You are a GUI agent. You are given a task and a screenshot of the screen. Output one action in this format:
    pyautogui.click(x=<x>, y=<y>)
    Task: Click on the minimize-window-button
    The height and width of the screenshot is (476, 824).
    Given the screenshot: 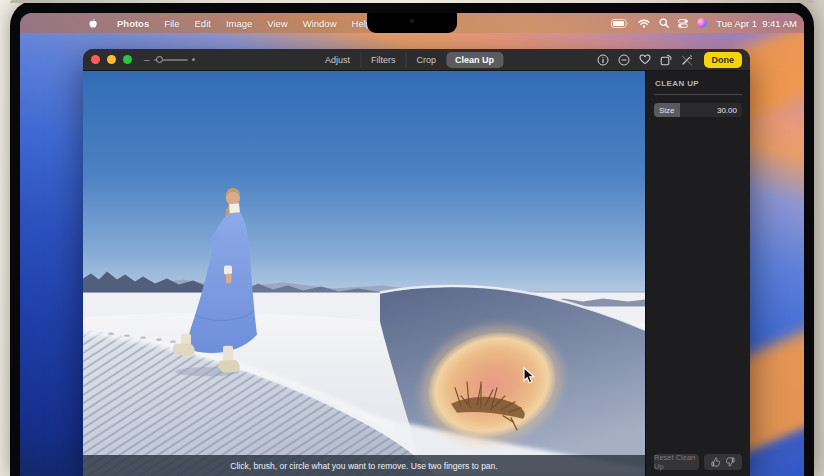 What is the action you would take?
    pyautogui.click(x=112, y=60)
    